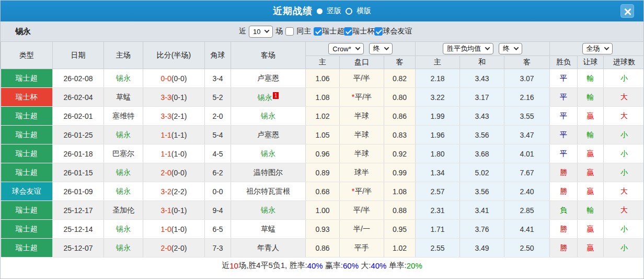 The height and width of the screenshot is (279, 644). Describe the element at coordinates (353, 191) in the screenshot. I see `handicap-star: *` at that location.